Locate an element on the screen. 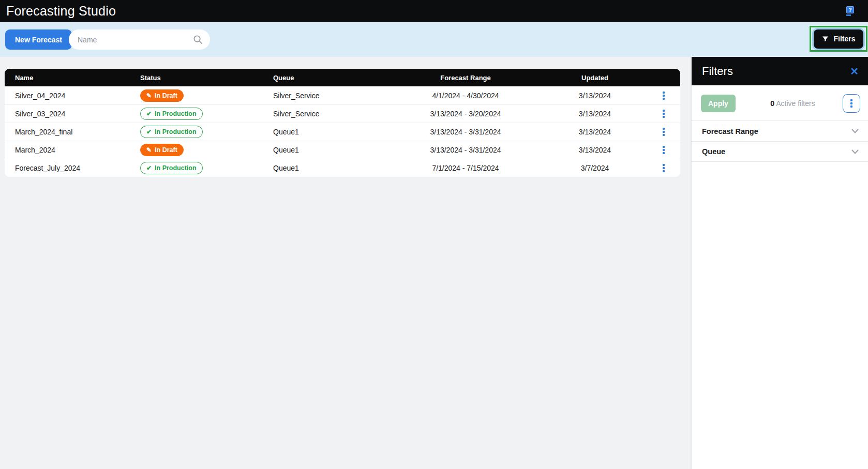  search-icon is located at coordinates (198, 39).